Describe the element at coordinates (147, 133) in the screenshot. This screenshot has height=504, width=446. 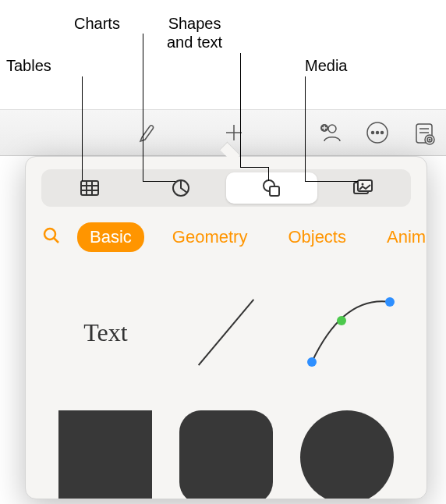
I see `format-brush-icon` at that location.